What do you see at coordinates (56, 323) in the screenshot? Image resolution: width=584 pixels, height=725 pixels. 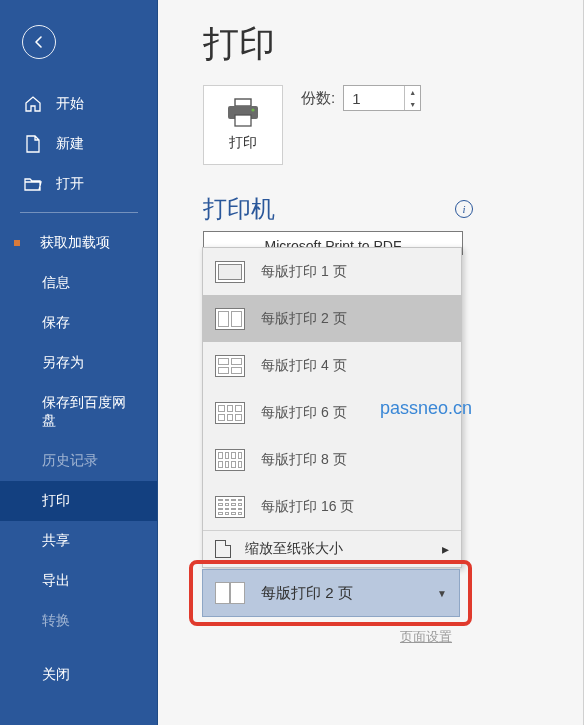 I see `nav-label: 保存` at bounding box center [56, 323].